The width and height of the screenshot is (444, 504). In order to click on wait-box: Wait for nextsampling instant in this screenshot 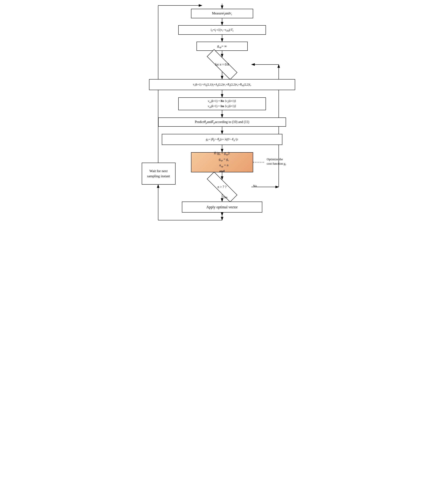, I will do `click(159, 174)`.